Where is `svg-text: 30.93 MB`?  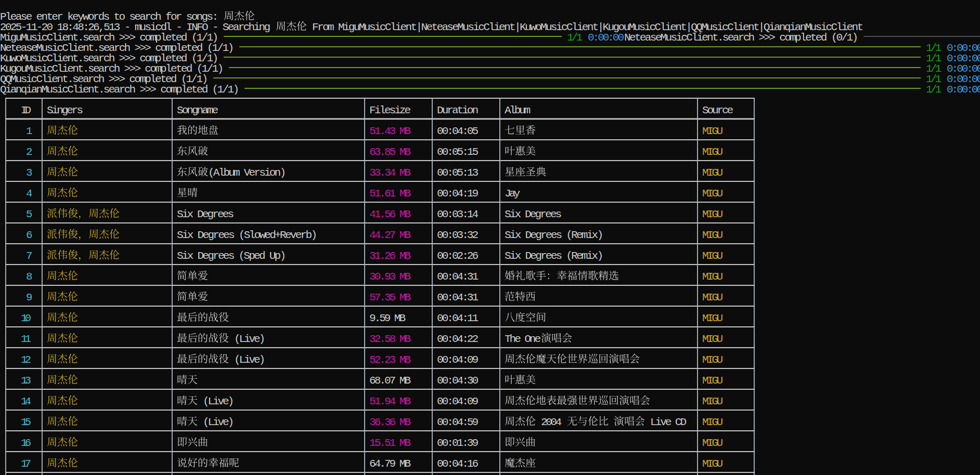
svg-text: 30.93 MB is located at coordinates (390, 276).